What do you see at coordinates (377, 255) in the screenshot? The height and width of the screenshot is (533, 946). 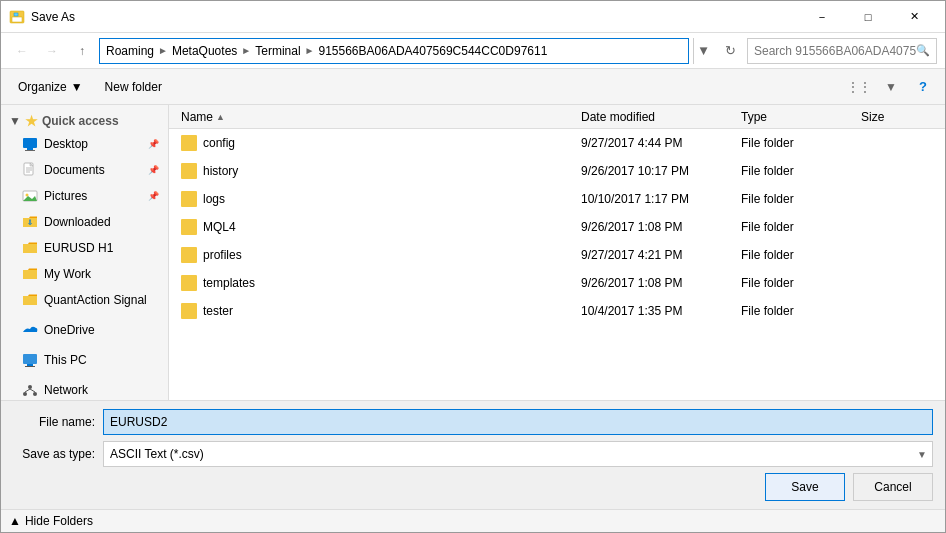 I see `file-name-profiles: profiles` at bounding box center [377, 255].